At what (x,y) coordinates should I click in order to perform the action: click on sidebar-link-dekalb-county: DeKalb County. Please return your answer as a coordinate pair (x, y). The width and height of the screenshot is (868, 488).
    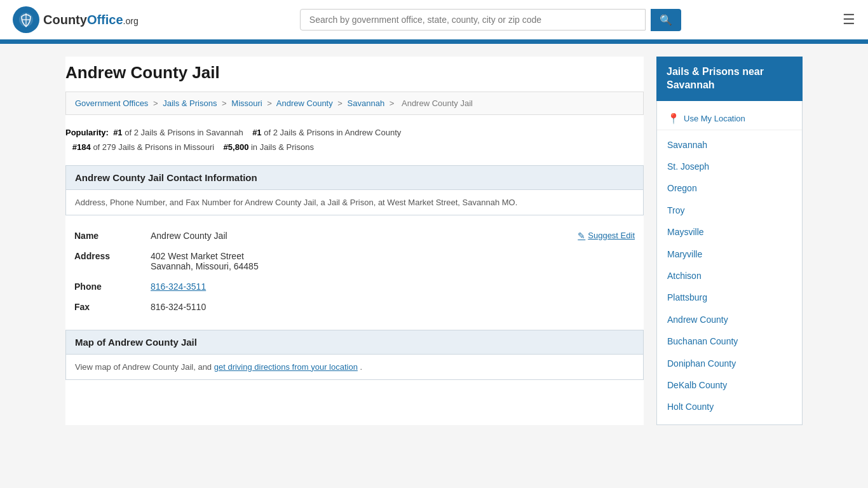
    Looking at the image, I should click on (729, 385).